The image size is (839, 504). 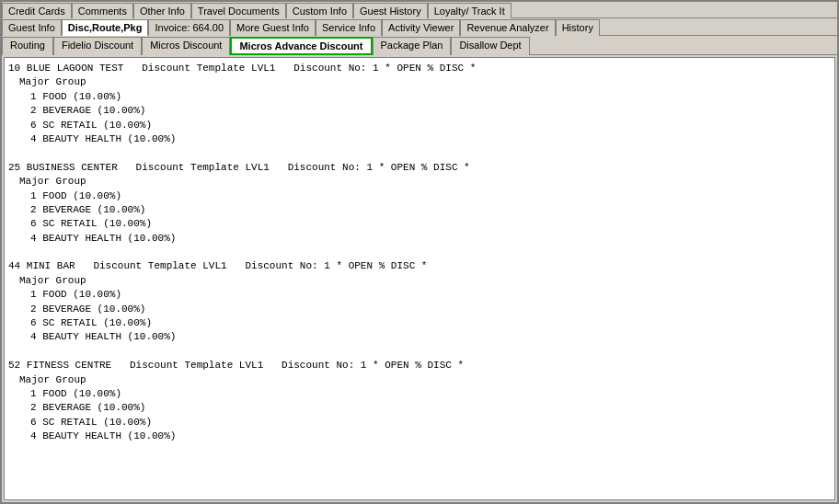 I want to click on tab-history: History, so click(x=578, y=28).